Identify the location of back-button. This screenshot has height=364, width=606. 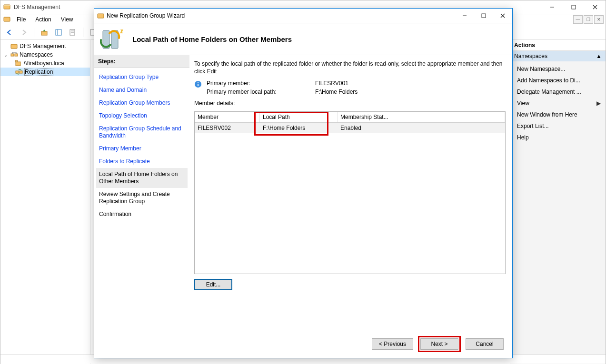
(10, 32).